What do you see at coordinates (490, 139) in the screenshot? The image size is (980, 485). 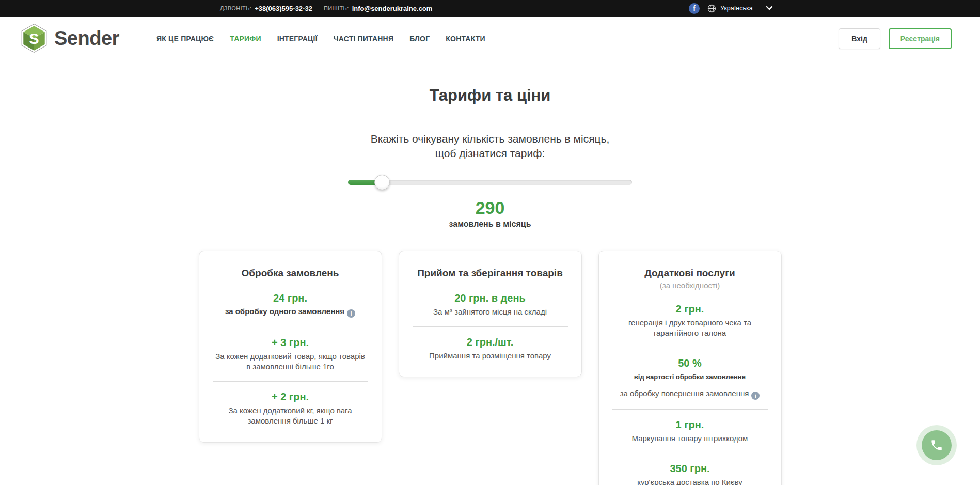 I see `slider-prompt-line1: Вкажіть очікувану кількість замовлень в …` at bounding box center [490, 139].